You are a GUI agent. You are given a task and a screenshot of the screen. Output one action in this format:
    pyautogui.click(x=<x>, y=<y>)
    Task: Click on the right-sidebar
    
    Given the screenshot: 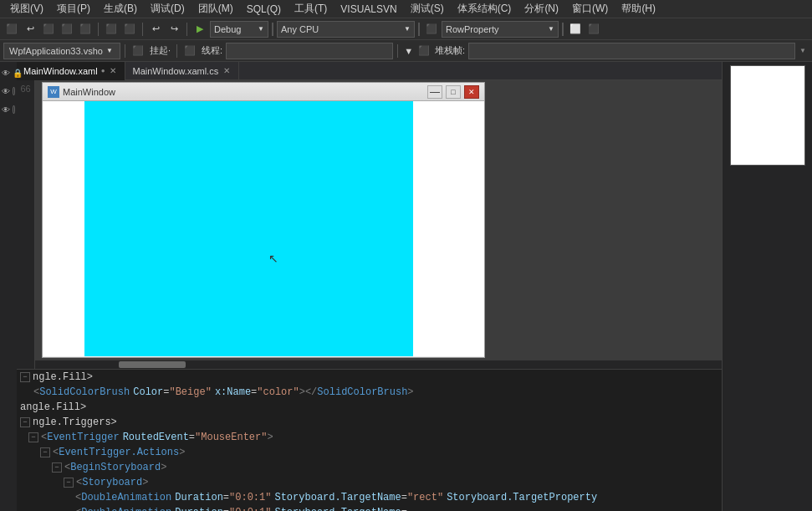 What is the action you would take?
    pyautogui.click(x=767, y=286)
    